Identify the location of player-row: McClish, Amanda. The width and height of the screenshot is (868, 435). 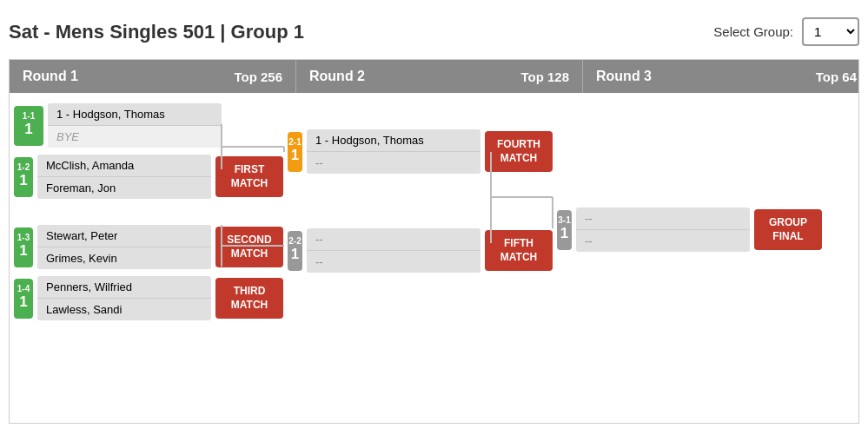
(124, 166).